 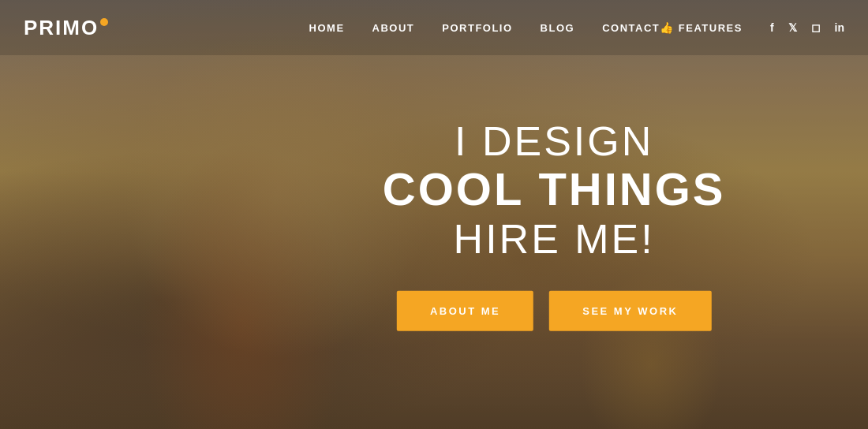 What do you see at coordinates (554, 189) in the screenshot?
I see `hero-line2: COOL THINGS` at bounding box center [554, 189].